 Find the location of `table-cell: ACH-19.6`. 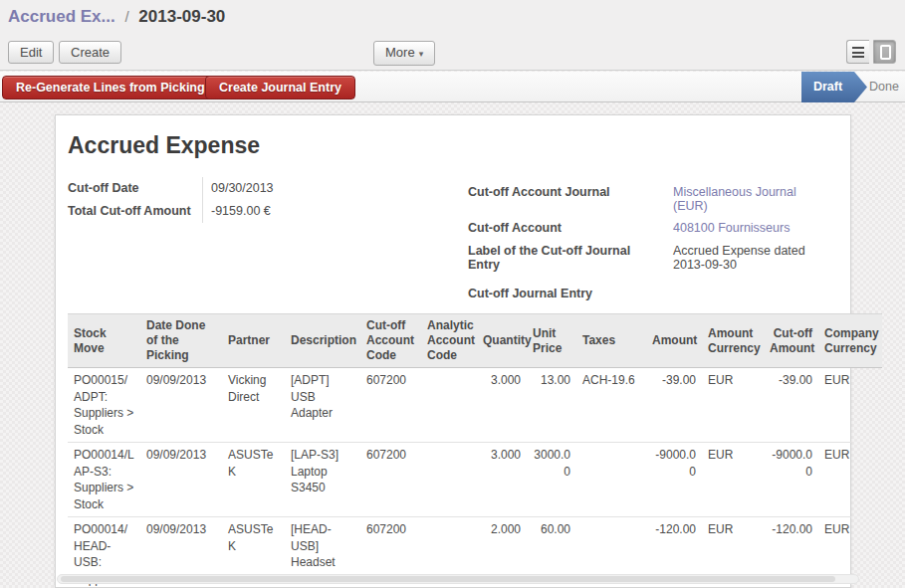

table-cell: ACH-19.6 is located at coordinates (611, 406).